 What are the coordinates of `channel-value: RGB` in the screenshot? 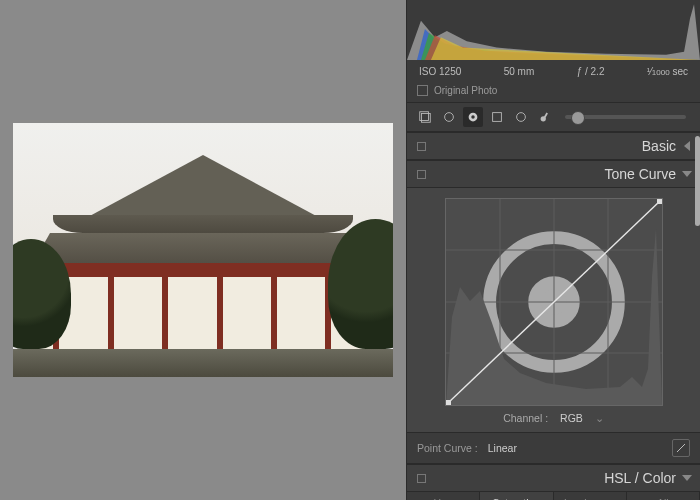 It's located at (572, 418).